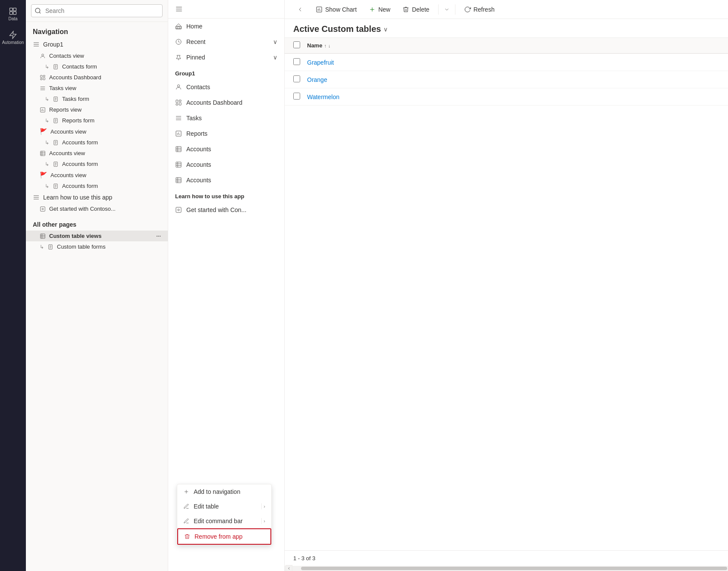  I want to click on table-row: Watermelon, so click(506, 97).